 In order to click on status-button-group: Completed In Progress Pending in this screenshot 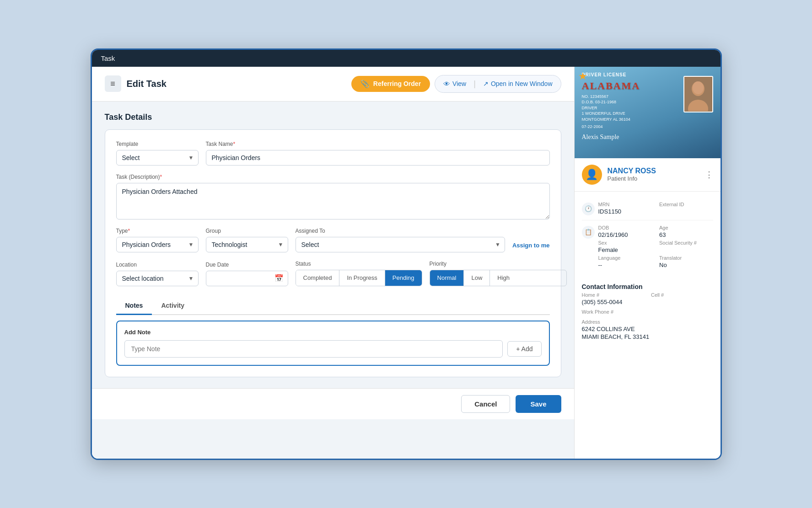, I will do `click(359, 278)`.